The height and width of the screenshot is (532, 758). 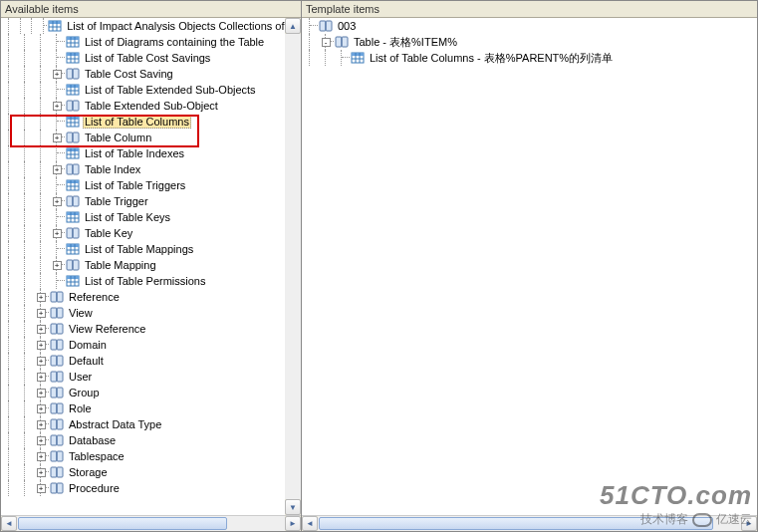 What do you see at coordinates (530, 26) in the screenshot?
I see `tree-item: 003` at bounding box center [530, 26].